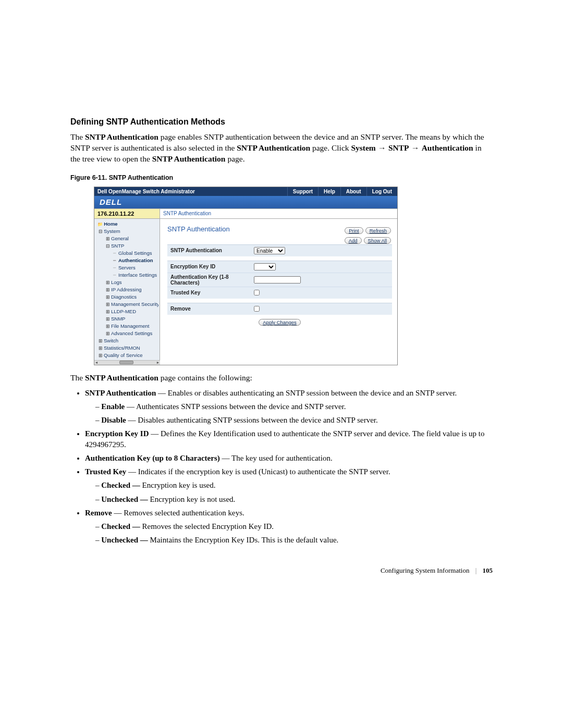  Describe the element at coordinates (127, 290) in the screenshot. I see `tree-panel: Home System General SNTP Global Settings…` at that location.